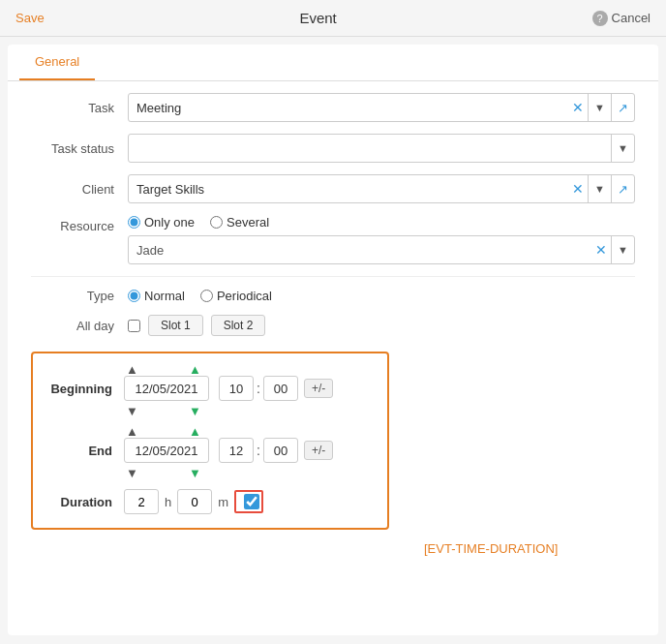  I want to click on client-external-button: ↗, so click(622, 189).